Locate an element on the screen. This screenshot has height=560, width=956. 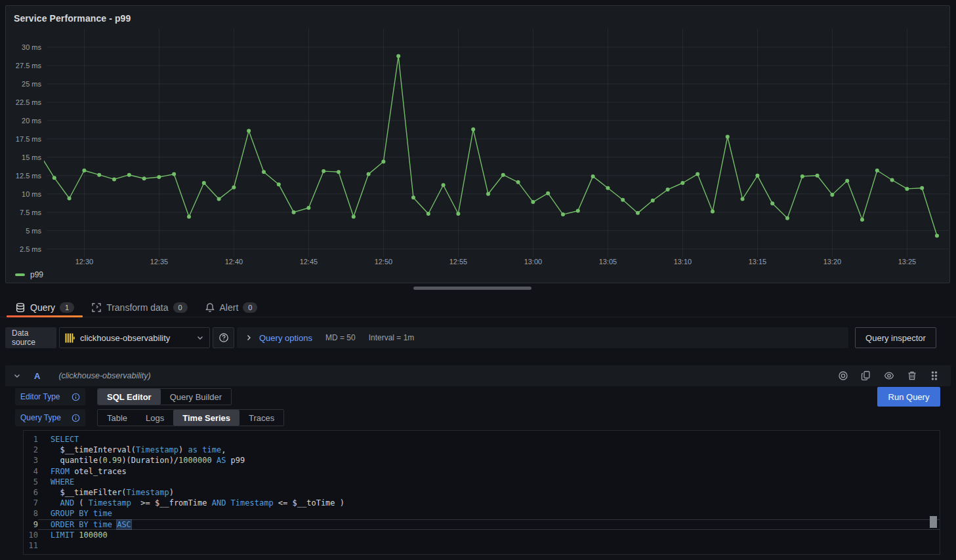
angle-right-icon is located at coordinates (249, 338).